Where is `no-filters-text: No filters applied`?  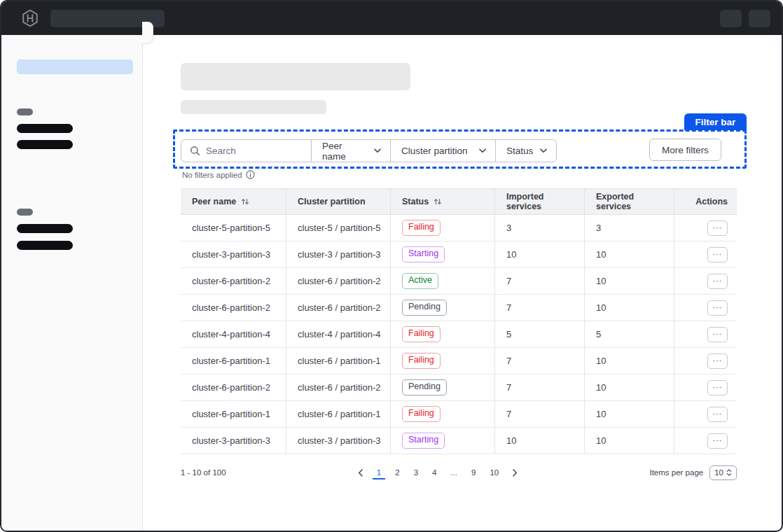 no-filters-text: No filters applied is located at coordinates (212, 175).